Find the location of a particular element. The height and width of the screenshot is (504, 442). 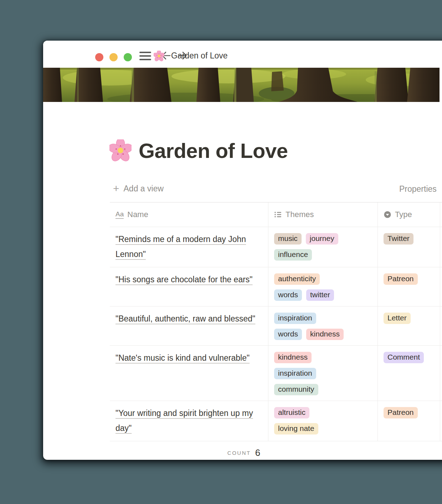

table-row: "Your writing and spirit brighten up my … is located at coordinates (276, 421).